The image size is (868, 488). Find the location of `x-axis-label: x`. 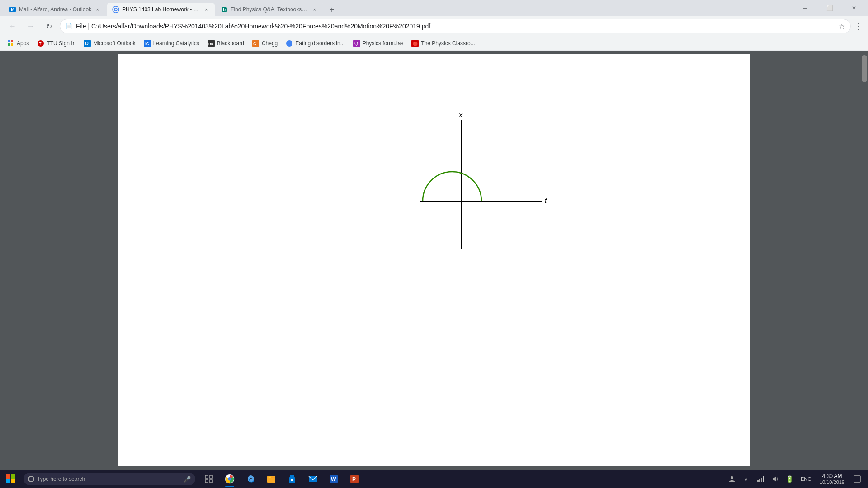

x-axis-label: x is located at coordinates (461, 115).